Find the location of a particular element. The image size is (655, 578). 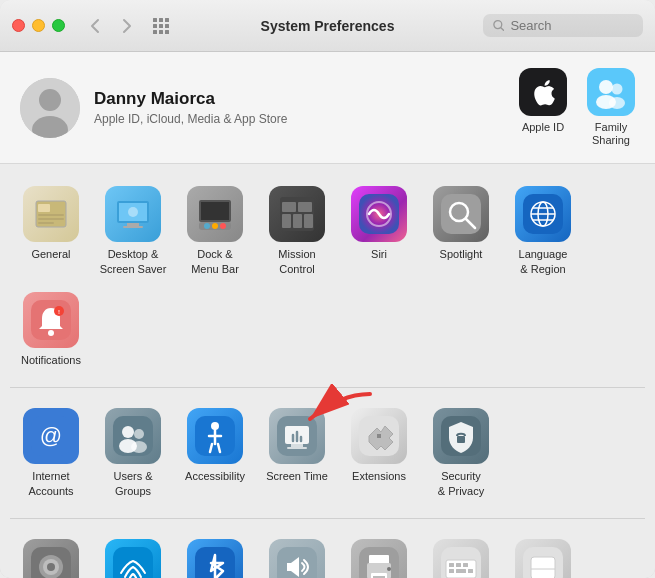

pref-general: General is located at coordinates (51, 231).